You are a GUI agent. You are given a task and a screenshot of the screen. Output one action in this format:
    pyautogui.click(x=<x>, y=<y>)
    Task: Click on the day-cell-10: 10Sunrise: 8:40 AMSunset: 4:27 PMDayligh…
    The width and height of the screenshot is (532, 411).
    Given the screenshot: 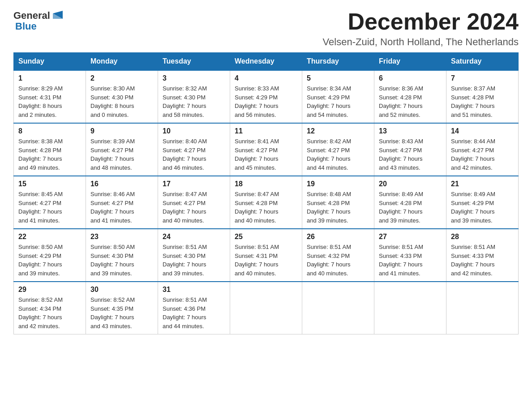 What is the action you would take?
    pyautogui.click(x=194, y=150)
    